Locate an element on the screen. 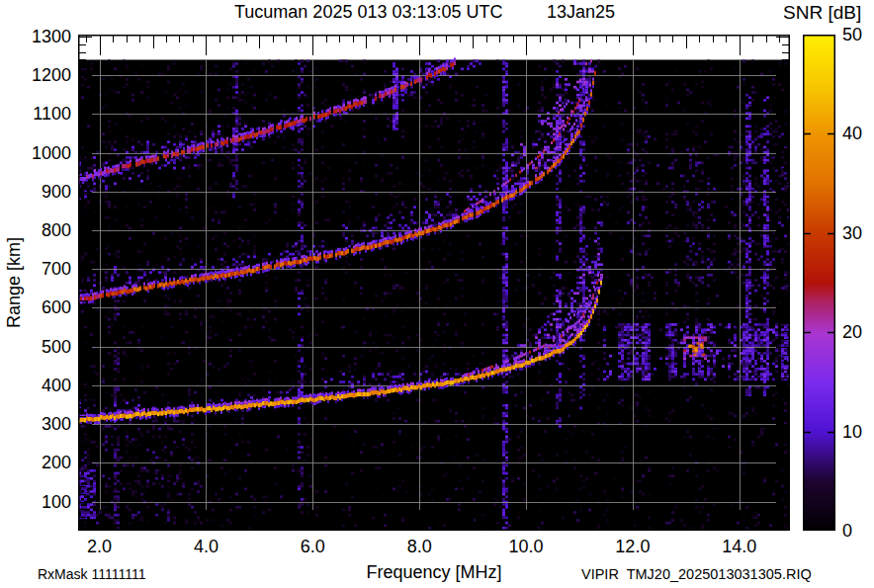 This screenshot has height=588, width=874. y-tick-label: 200 is located at coordinates (47, 462).